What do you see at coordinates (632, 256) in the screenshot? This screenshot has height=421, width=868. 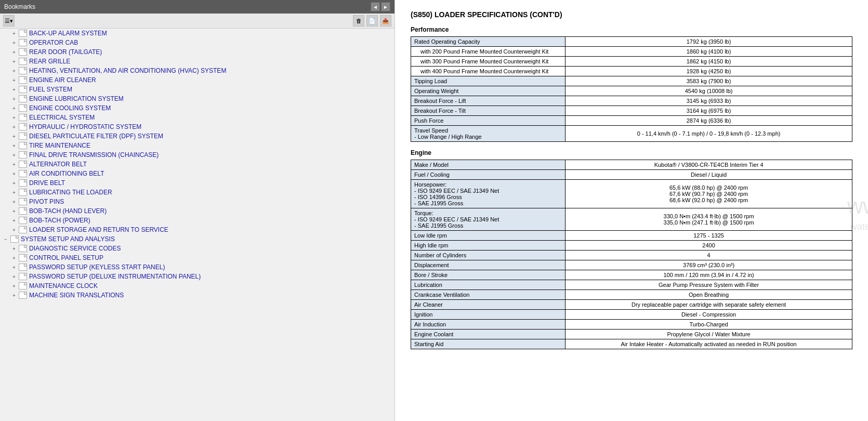 I see `table-row: Number of Cylinders4` at bounding box center [632, 256].